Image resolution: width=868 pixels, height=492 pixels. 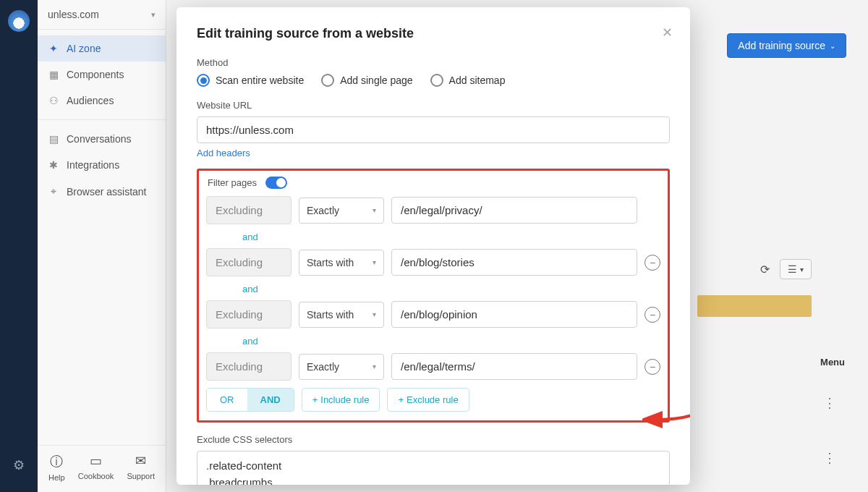 I want to click on close-icon: ✕, so click(x=667, y=33).